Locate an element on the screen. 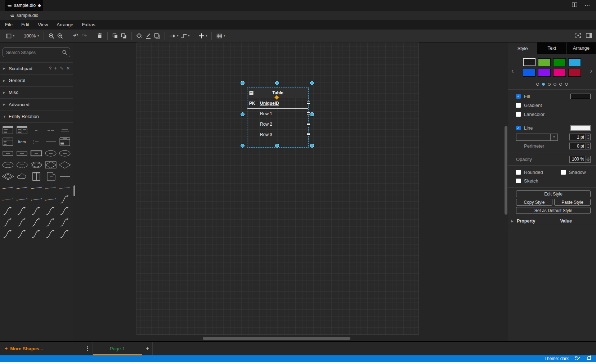  set-default-style-button: Set as Default Style is located at coordinates (553, 210).